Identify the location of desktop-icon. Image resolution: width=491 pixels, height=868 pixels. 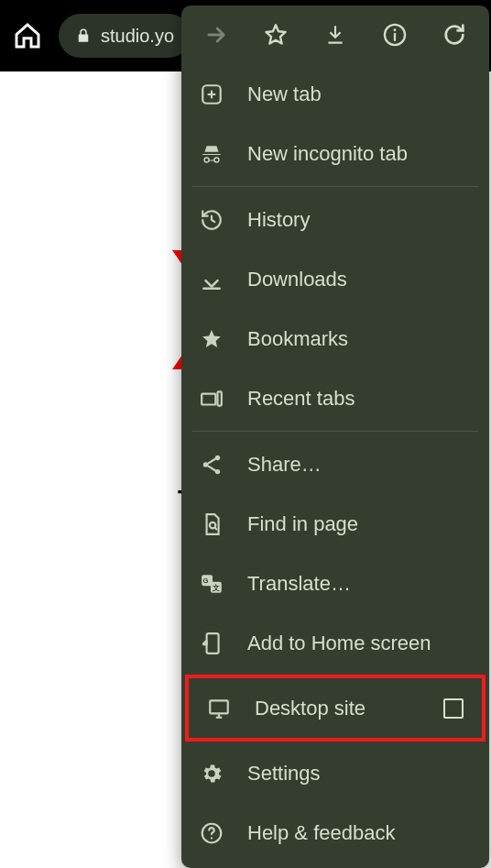
(219, 709).